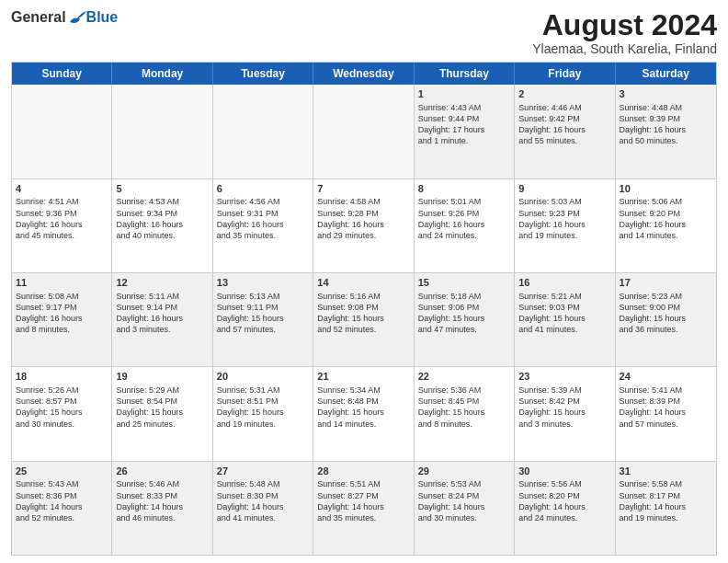 The width and height of the screenshot is (728, 563). I want to click on logo-blue-text: Blue, so click(103, 17).